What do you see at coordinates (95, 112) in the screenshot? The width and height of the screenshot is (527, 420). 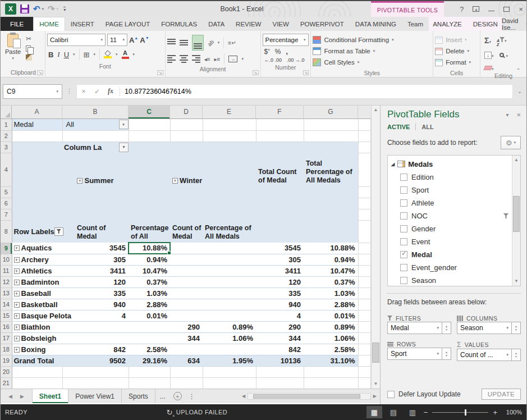 I see `column-header-b: B` at bounding box center [95, 112].